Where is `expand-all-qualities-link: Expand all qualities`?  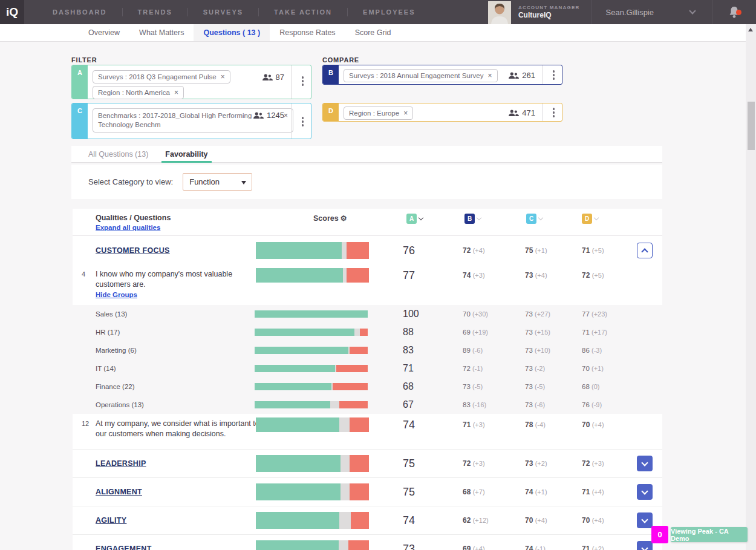
expand-all-qualities-link: Expand all qualities is located at coordinates (128, 228).